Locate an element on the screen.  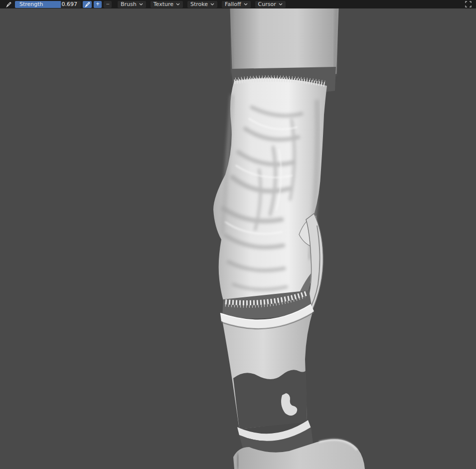
brush-tool-button is located at coordinates (8, 4).